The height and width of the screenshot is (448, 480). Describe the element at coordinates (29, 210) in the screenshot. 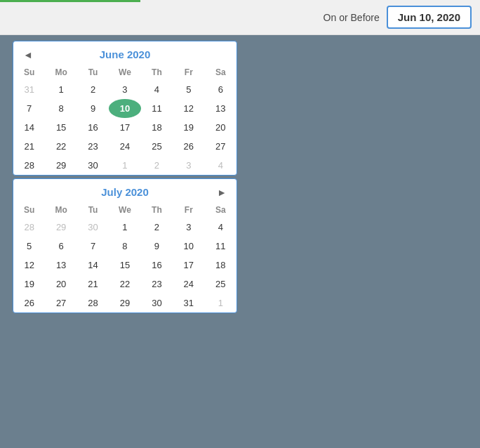

I see `weekday-header: Su` at that location.